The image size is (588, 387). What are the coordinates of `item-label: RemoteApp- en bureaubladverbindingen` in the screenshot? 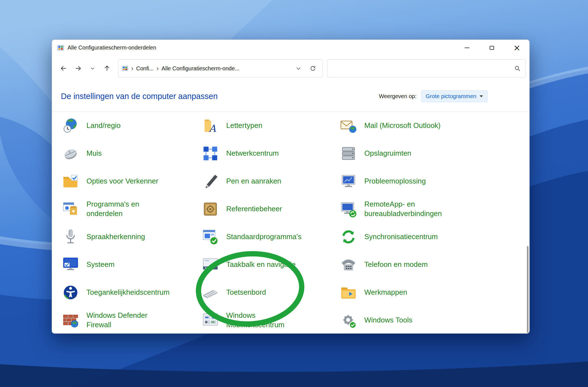 It's located at (403, 209).